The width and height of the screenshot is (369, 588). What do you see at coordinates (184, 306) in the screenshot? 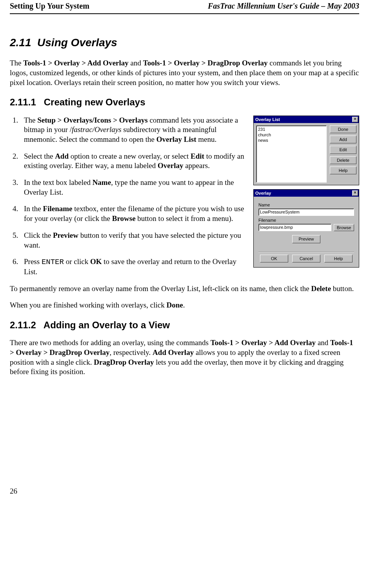
I see `done-paragraph: When you are finished working with overl…` at bounding box center [184, 306].